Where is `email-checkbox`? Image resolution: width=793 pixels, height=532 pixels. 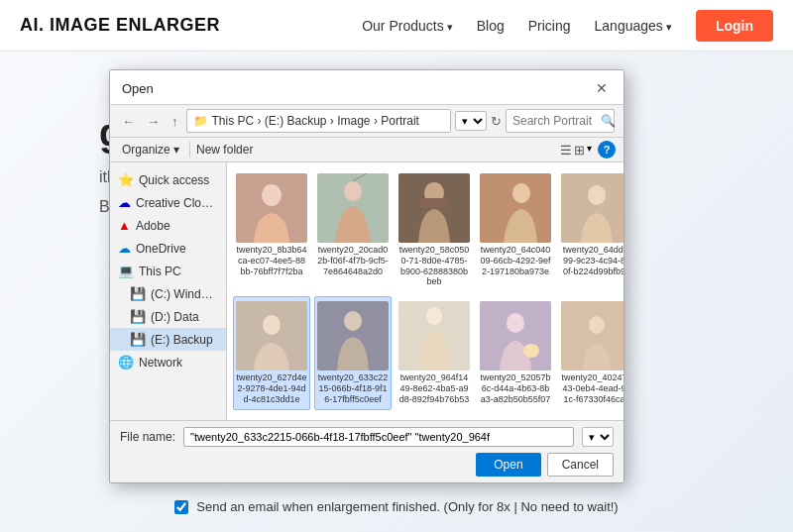 email-checkbox is located at coordinates (181, 507).